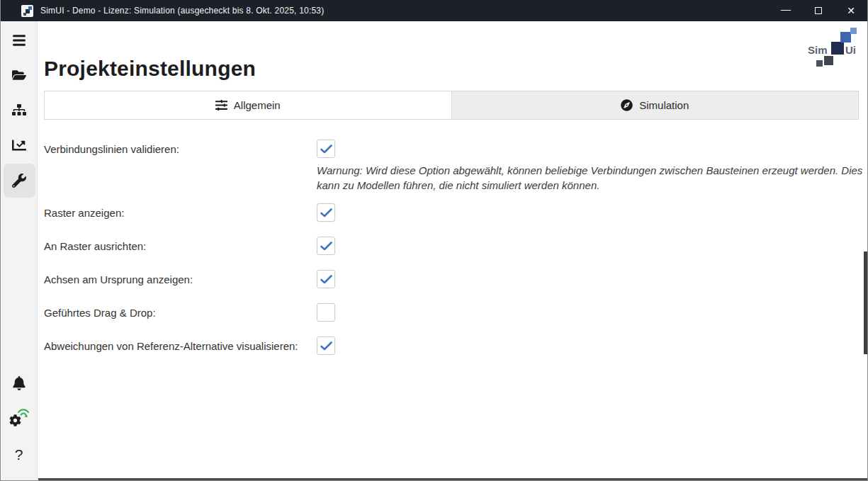 The height and width of the screenshot is (481, 868). I want to click on checkbox-snap-to-grid, so click(326, 246).